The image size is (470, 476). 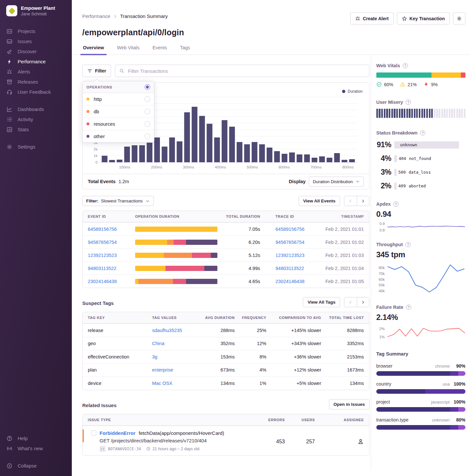 What do you see at coordinates (421, 214) in the screenshot?
I see `apdex-value: 0.94` at bounding box center [421, 214].